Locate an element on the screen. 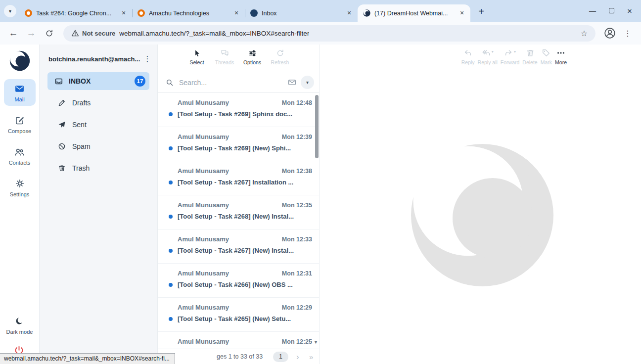  sidebar-item-settings: Settings is located at coordinates (20, 187).